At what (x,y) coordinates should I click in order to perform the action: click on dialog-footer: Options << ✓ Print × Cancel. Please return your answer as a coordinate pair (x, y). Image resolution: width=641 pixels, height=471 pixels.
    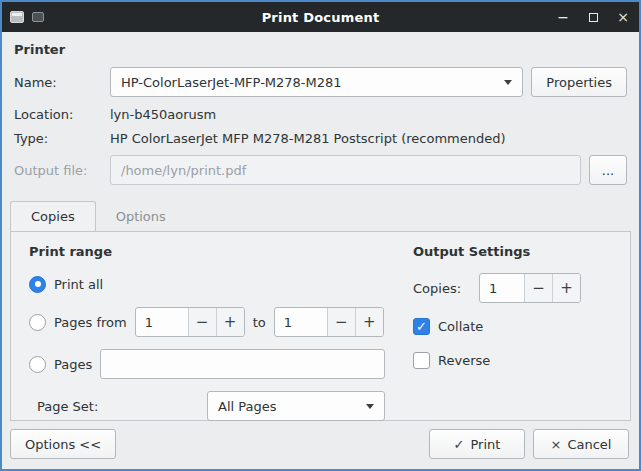
    Looking at the image, I should click on (320, 445).